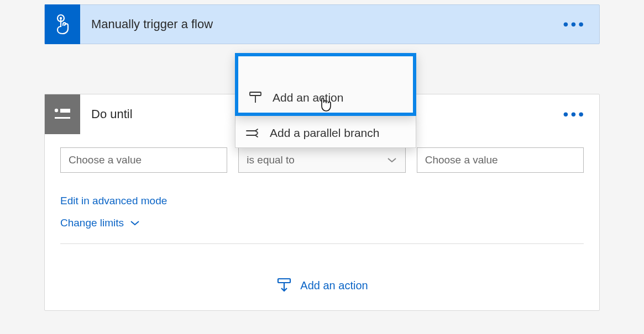  What do you see at coordinates (334, 286) in the screenshot?
I see `add-action-label: Add an action` at bounding box center [334, 286].